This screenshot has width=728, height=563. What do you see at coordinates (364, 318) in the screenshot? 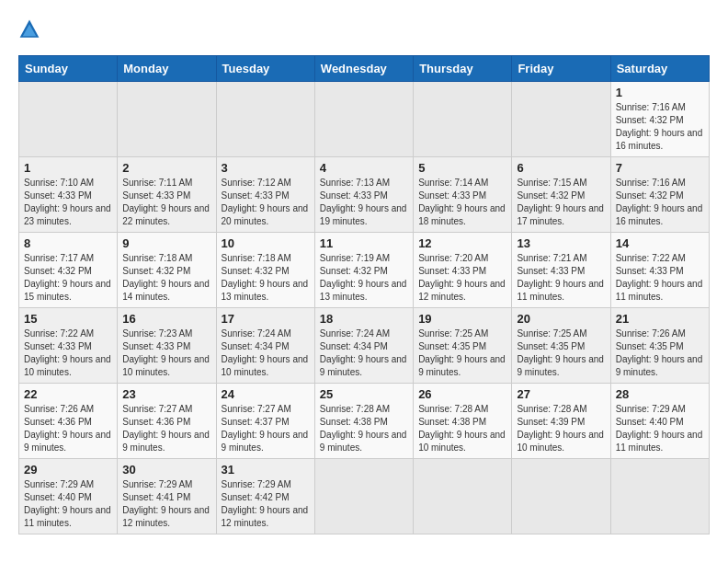
I see `day-number: 18` at bounding box center [364, 318].